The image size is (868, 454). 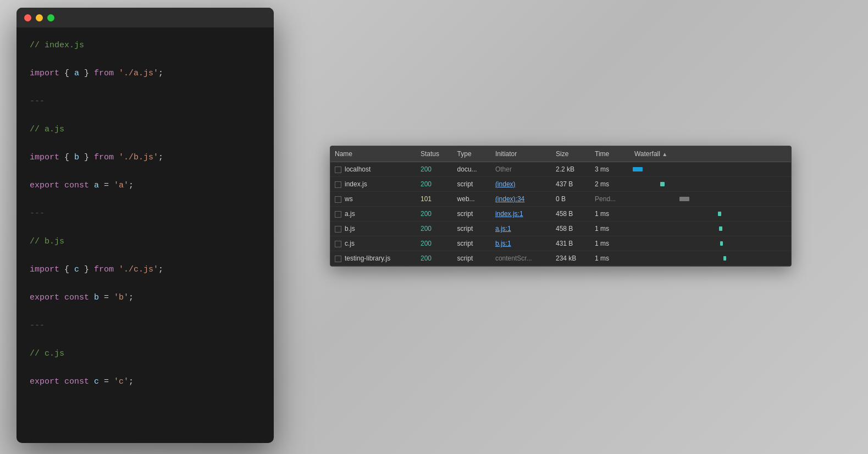 I want to click on cell-time: Pend..., so click(x=610, y=199).